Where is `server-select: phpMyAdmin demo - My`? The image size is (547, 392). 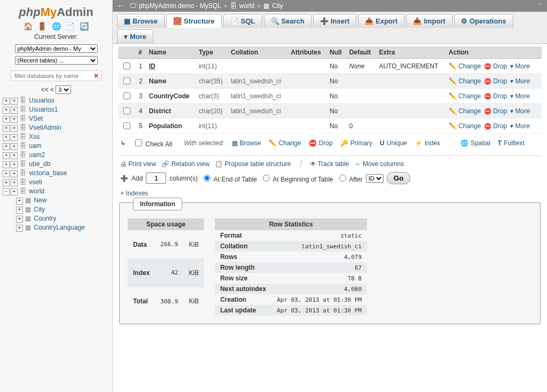 server-select: phpMyAdmin demo - My is located at coordinates (57, 49).